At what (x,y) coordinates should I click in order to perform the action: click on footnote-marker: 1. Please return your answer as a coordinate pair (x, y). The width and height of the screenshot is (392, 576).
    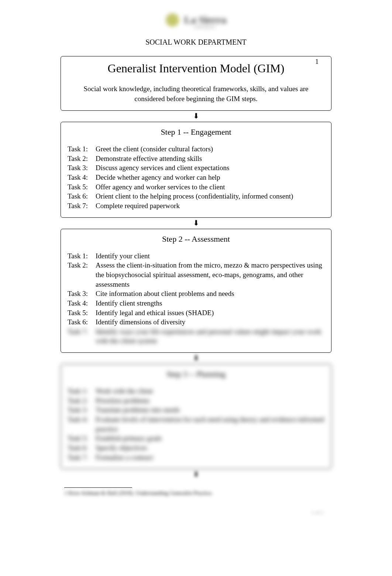
    Looking at the image, I should click on (317, 62).